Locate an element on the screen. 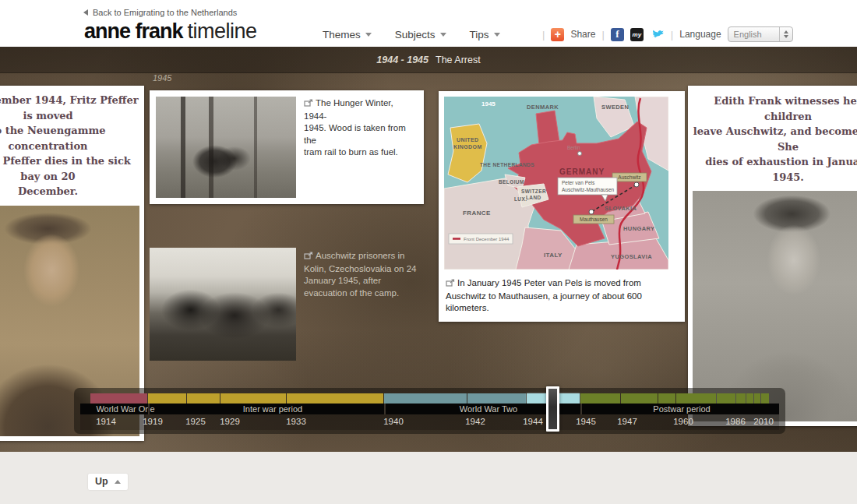  language-select: English is located at coordinates (760, 34).